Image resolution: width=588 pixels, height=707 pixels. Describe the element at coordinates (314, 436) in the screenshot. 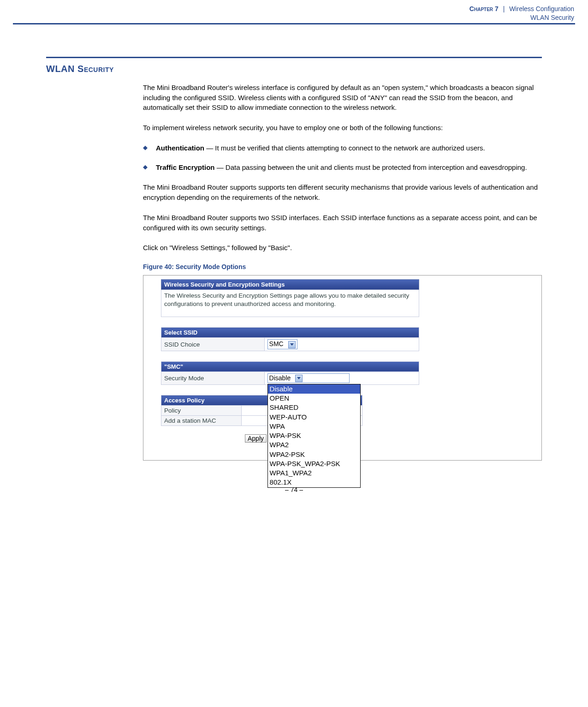

I see `security-mode-dropdown: Disable OPEN SHARED WEP-AUTO WPA WPA-PSK…` at that location.